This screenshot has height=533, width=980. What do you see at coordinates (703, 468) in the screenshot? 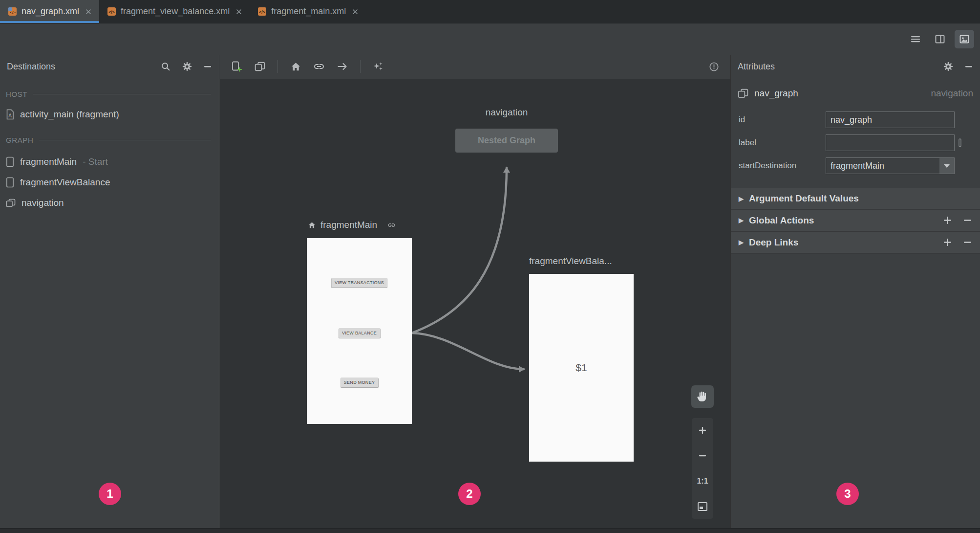
I see `zoom-controls: 1:1` at bounding box center [703, 468].